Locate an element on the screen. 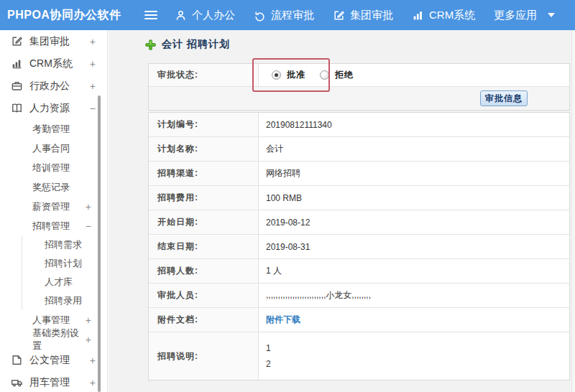 This screenshot has width=575, height=392. sidebar-item-human-resources: 人力资源 − is located at coordinates (53, 108).